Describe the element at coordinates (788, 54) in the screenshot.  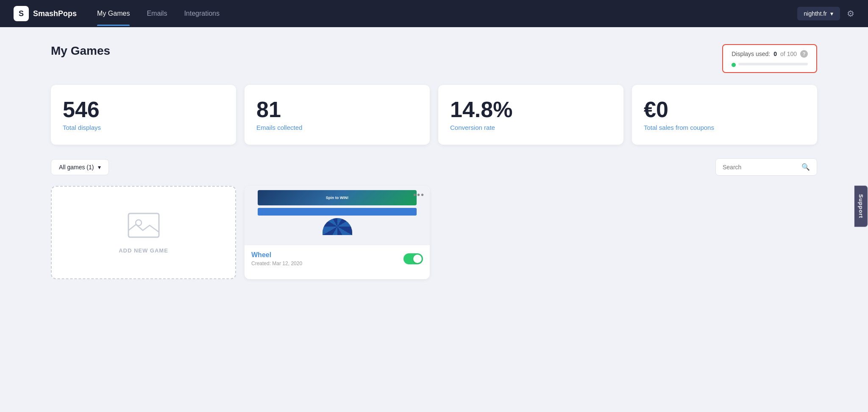
I see `displays-used-max: of 100` at that location.